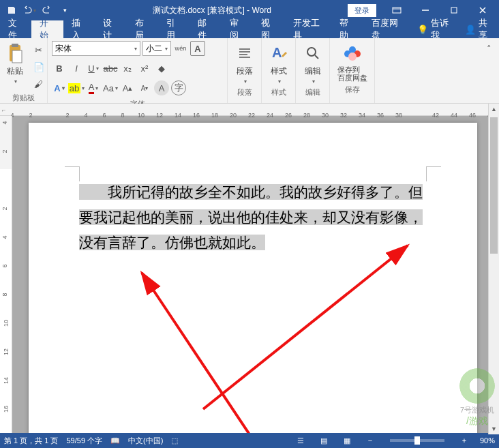  What do you see at coordinates (313, 53) in the screenshot?
I see `find-icon` at bounding box center [313, 53].